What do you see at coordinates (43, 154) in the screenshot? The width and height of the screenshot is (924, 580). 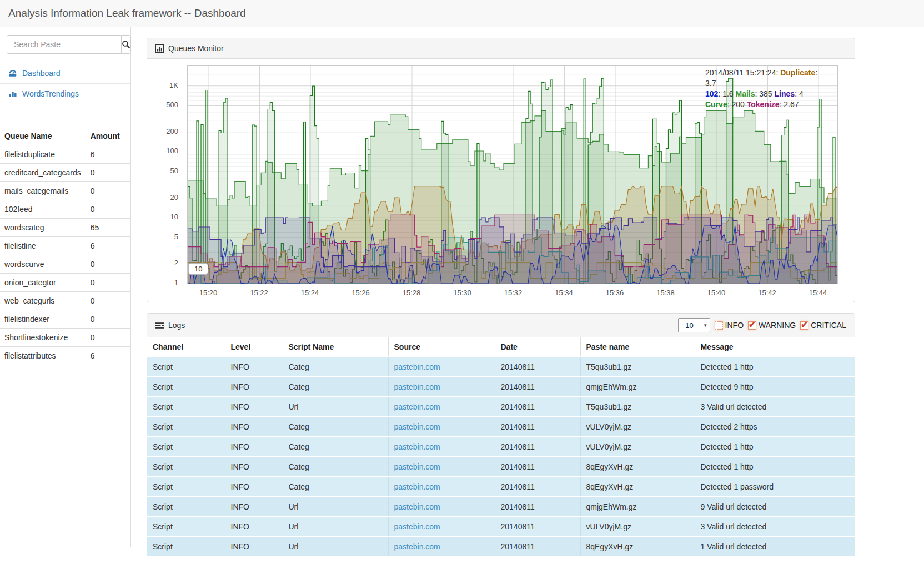 I see `queue-name-cell: filelistduplicate` at bounding box center [43, 154].